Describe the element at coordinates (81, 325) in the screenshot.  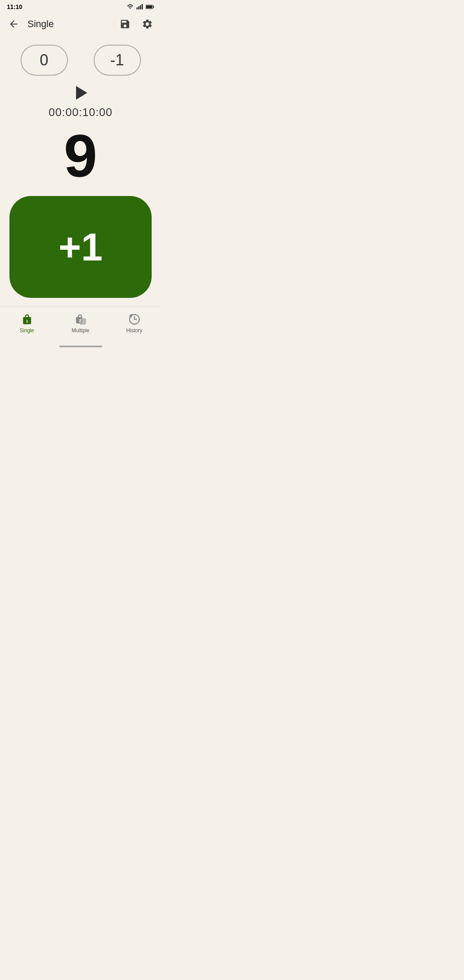
I see `bottom-nav: 1 Single 2 Multiple History` at that location.